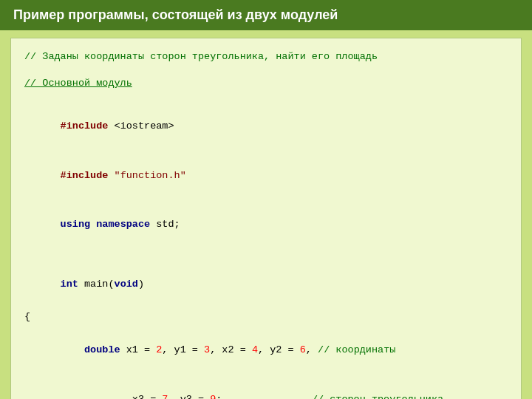 The height and width of the screenshot is (399, 532). I want to click on title-bar: Пример программы, состоящей из двух моду…, so click(266, 15).